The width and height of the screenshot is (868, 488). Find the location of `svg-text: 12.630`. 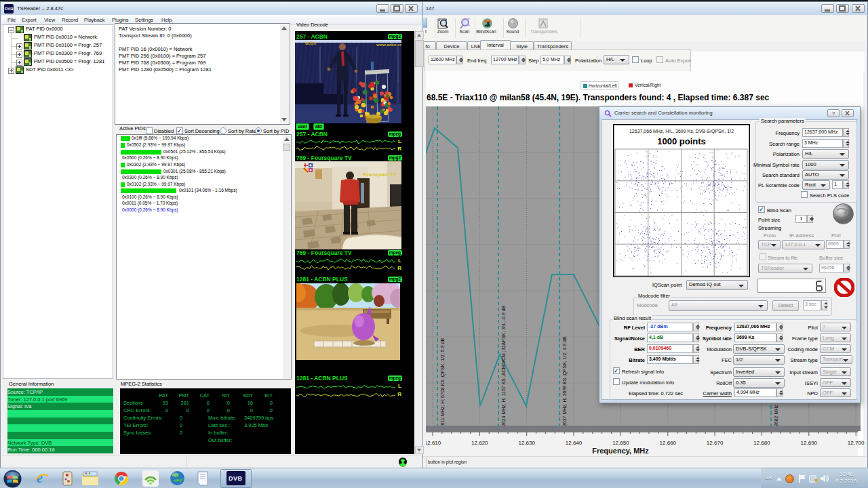

svg-text: 12.630 is located at coordinates (526, 443).